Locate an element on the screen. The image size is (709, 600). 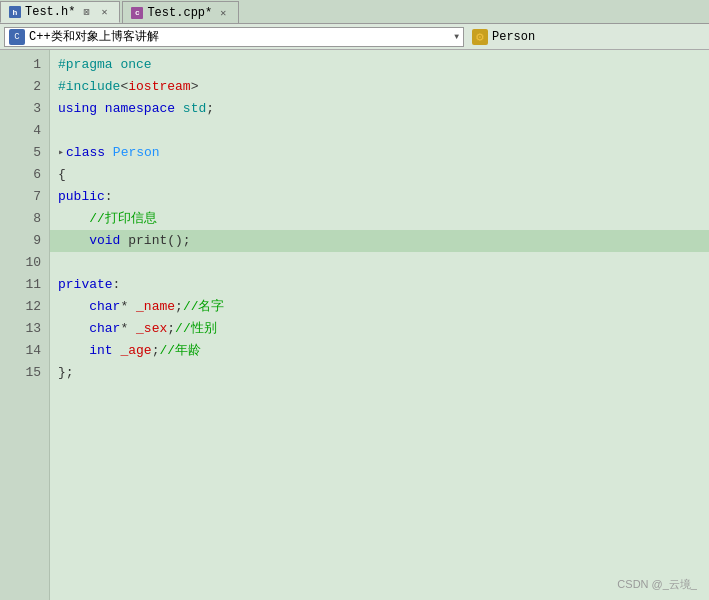
open-brace: { is located at coordinates (62, 175).